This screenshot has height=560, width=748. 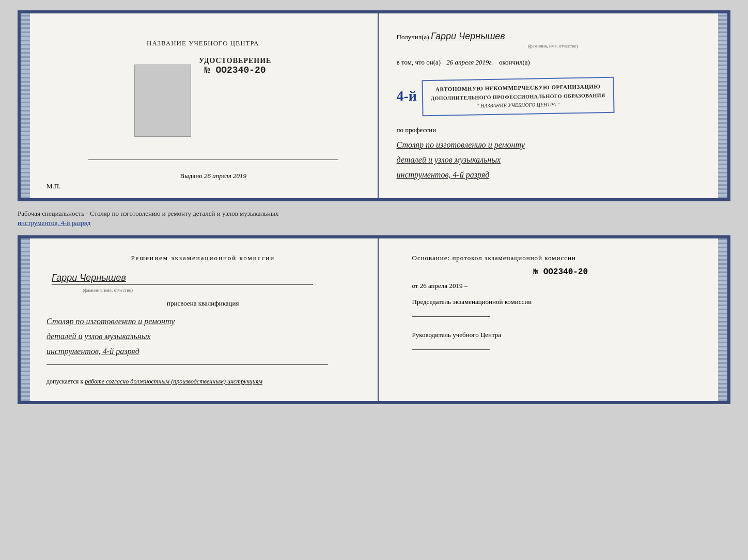 What do you see at coordinates (203, 258) in the screenshot?
I see `resheniyem-title: Решением экзаменационной комиссии` at bounding box center [203, 258].